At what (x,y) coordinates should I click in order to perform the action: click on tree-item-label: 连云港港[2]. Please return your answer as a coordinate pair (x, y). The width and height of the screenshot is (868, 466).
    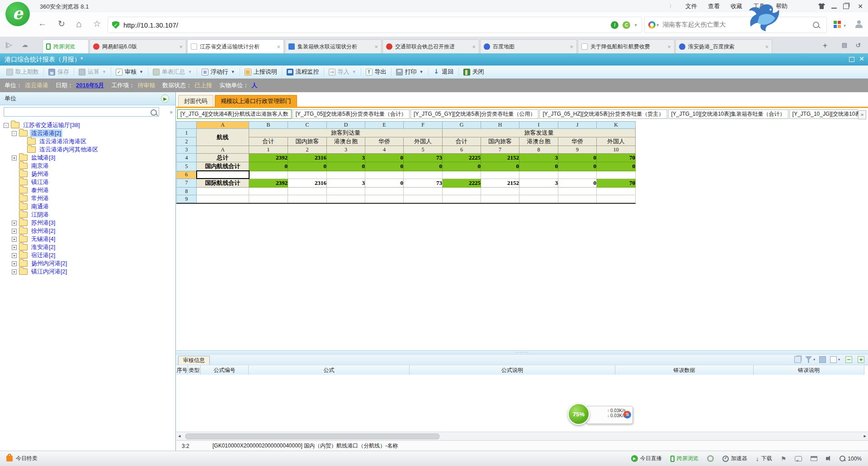
    Looking at the image, I should click on (46, 133).